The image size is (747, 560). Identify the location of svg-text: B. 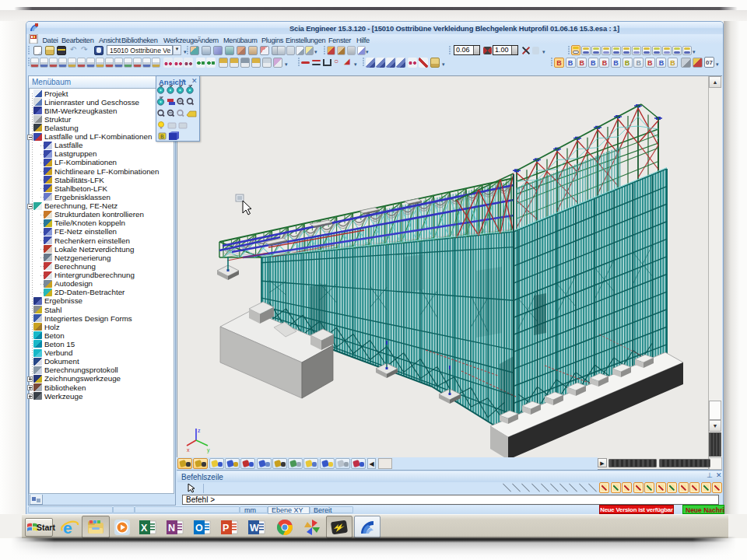
(162, 137).